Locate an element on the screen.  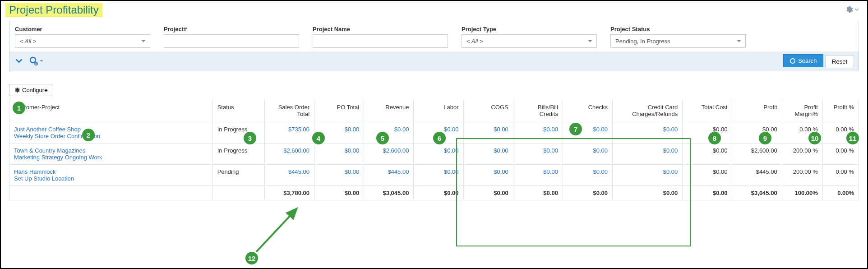
customer-select-value is located at coordinates (83, 41).